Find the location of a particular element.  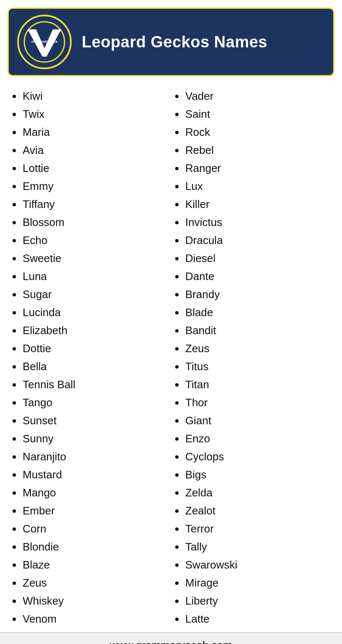

list-item: Kiwi is located at coordinates (90, 96).